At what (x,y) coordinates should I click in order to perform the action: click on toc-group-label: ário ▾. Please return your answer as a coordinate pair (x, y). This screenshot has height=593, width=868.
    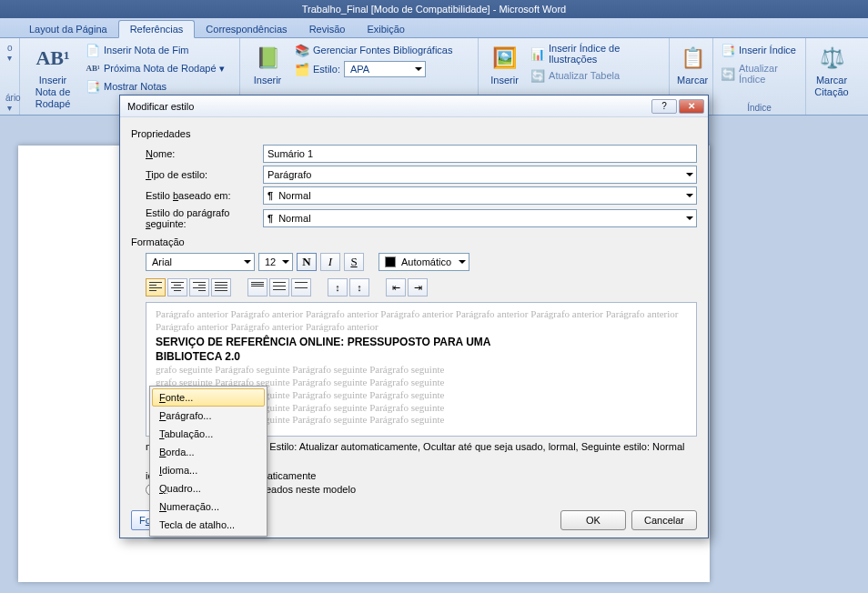
    Looking at the image, I should click on (9, 102).